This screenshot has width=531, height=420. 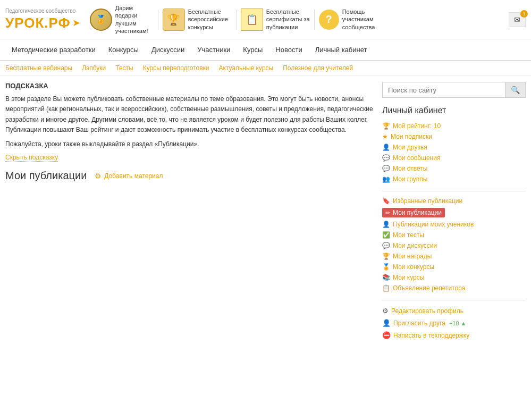 What do you see at coordinates (417, 126) in the screenshot?
I see `sidebar-rating-label: Мой рейтинг: 10` at bounding box center [417, 126].